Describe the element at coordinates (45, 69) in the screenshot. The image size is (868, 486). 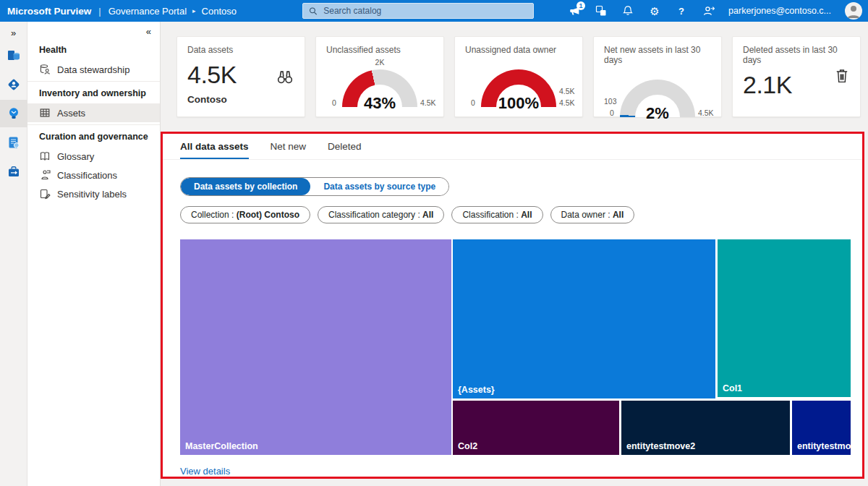
I see `data-stewardship-icon` at that location.